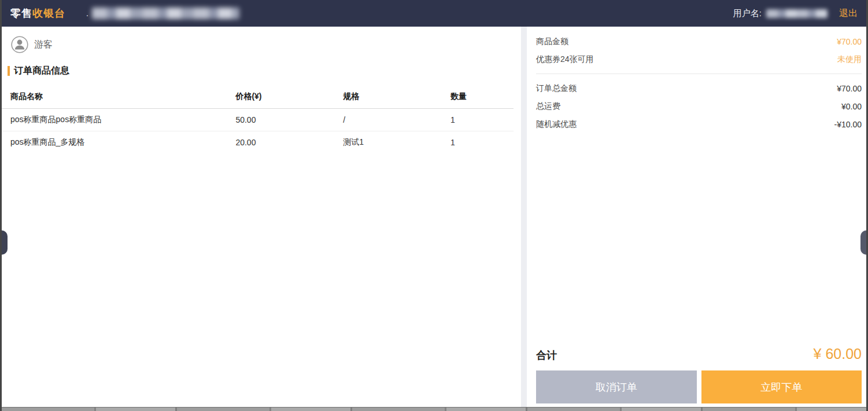  Describe the element at coordinates (258, 119) in the screenshot. I see `order-items-table: 商品名称 价格(¥) 规格 数量 pos称重商品pos称重商品 50.00 / …` at that location.